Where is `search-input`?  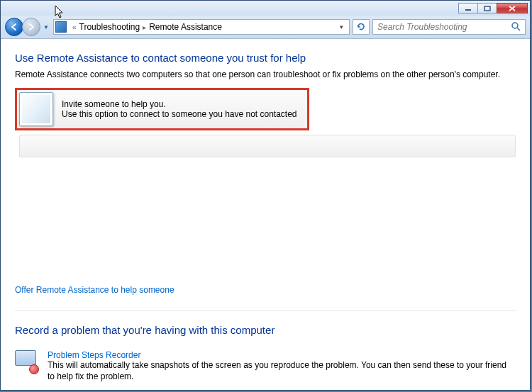
search-input is located at coordinates (444, 27).